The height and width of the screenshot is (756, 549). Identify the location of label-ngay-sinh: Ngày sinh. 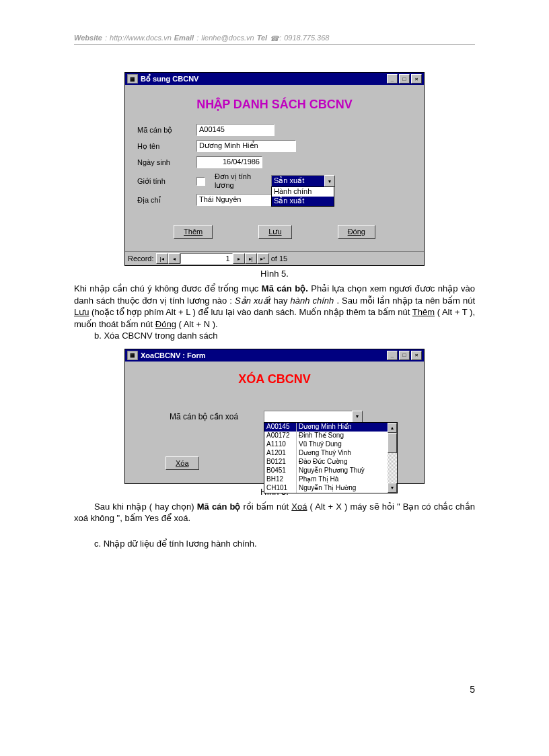
(167, 162).